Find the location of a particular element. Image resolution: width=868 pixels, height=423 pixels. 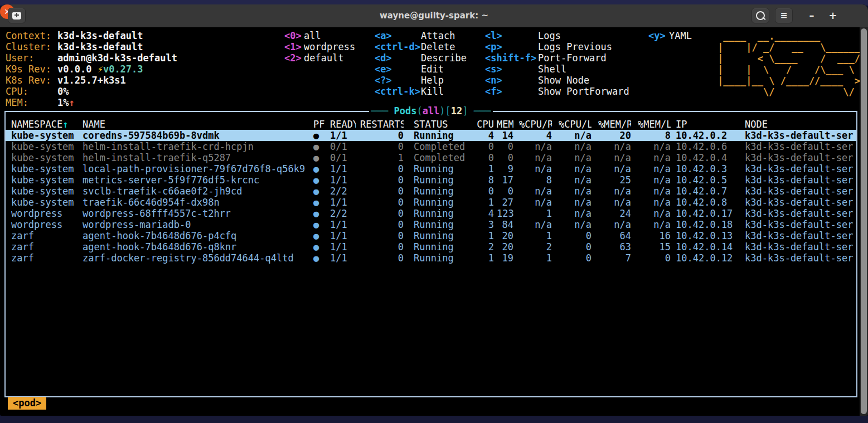

search-button is located at coordinates (760, 16).